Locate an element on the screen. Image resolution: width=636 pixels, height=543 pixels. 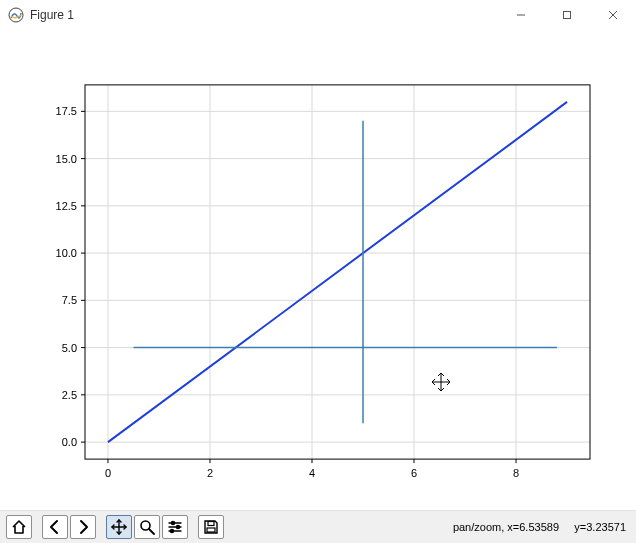
configure-subplots-button is located at coordinates (175, 527).